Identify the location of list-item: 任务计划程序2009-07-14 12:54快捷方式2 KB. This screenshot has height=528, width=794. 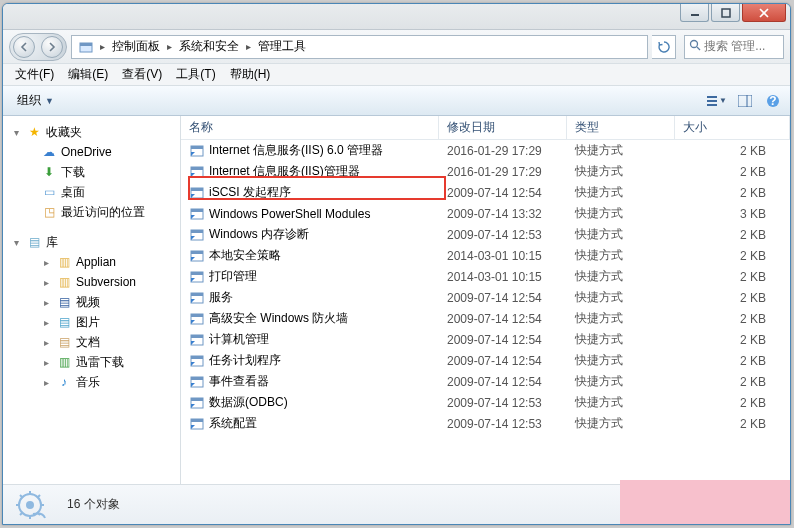
(486, 360).